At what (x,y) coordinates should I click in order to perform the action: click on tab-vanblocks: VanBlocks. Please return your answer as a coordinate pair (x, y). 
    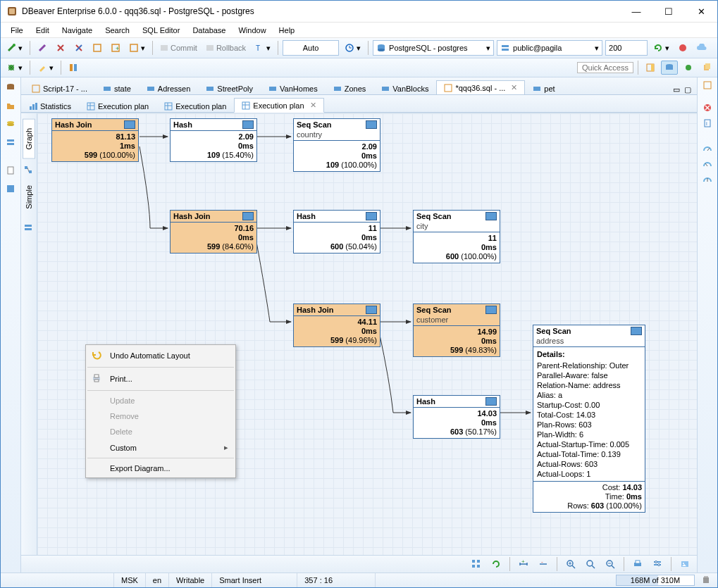
    Looking at the image, I should click on (404, 89).